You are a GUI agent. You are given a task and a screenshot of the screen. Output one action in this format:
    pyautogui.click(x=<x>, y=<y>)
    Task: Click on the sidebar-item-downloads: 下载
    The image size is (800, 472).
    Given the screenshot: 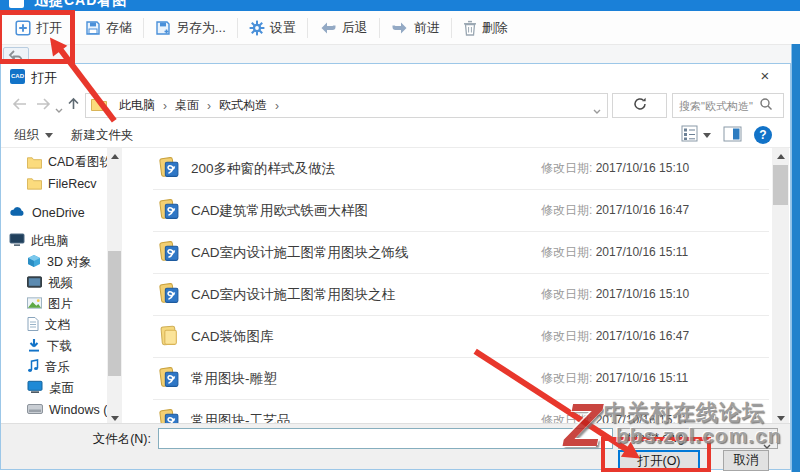 What is the action you would take?
    pyautogui.click(x=54, y=346)
    